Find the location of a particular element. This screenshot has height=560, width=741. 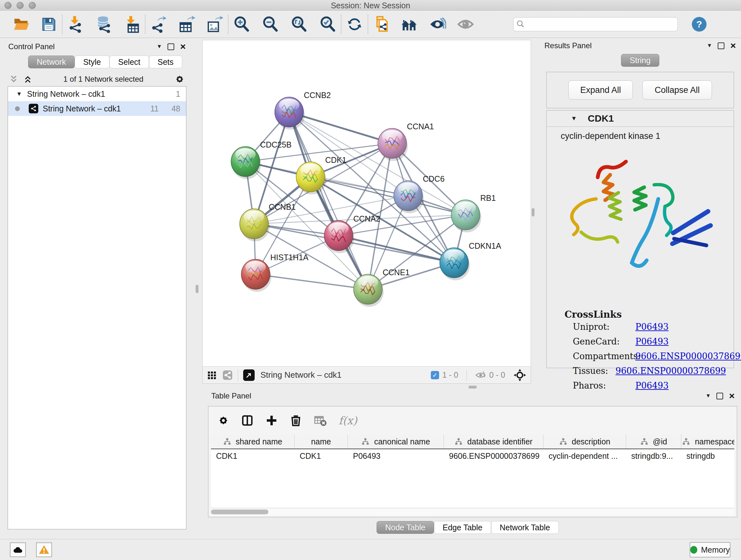

cell-description: cyclin-dependent ... is located at coordinates (585, 456).